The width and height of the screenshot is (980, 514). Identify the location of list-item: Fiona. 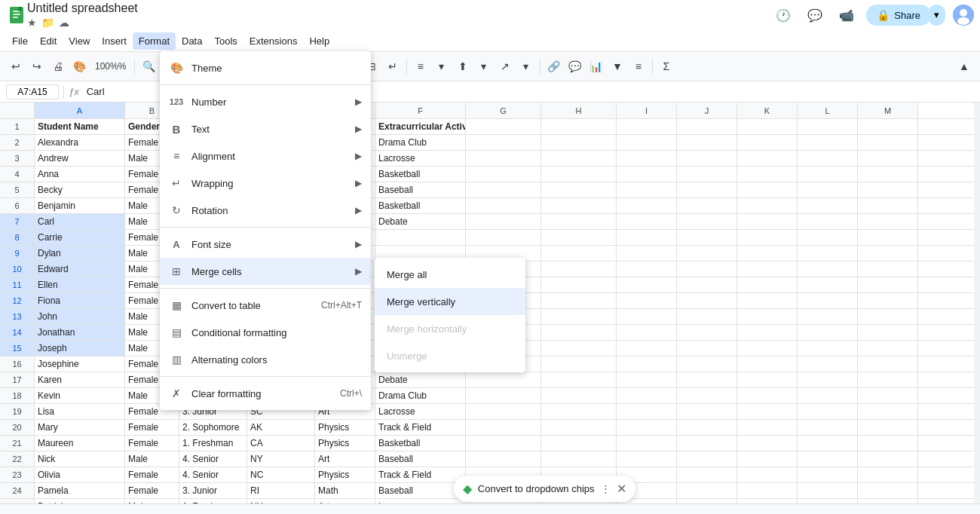
(80, 301).